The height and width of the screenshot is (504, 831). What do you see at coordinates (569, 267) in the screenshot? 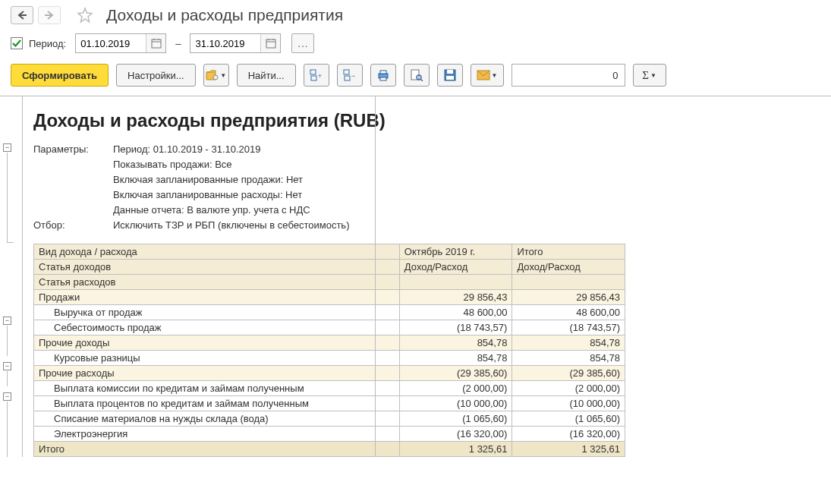
I see `col-subheader: Доход/Расход` at bounding box center [569, 267].